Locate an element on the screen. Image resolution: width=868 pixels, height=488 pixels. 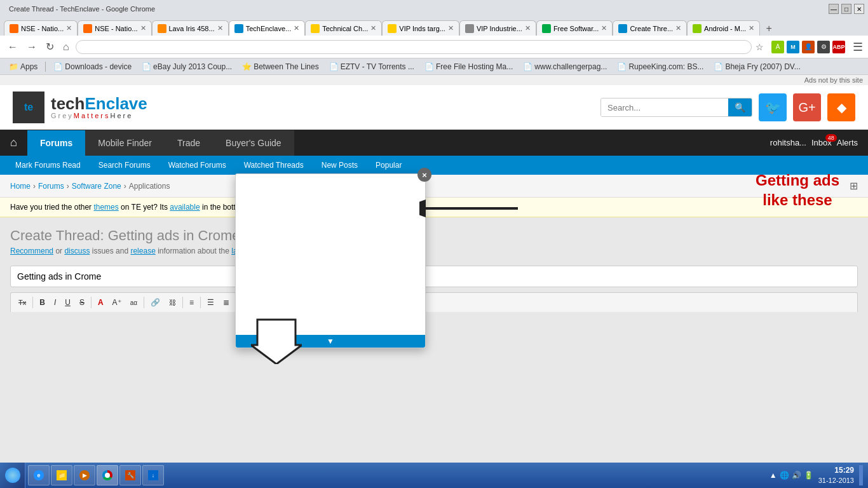
tab-2: NSE - Natio... ✕ is located at coordinates (114, 28).